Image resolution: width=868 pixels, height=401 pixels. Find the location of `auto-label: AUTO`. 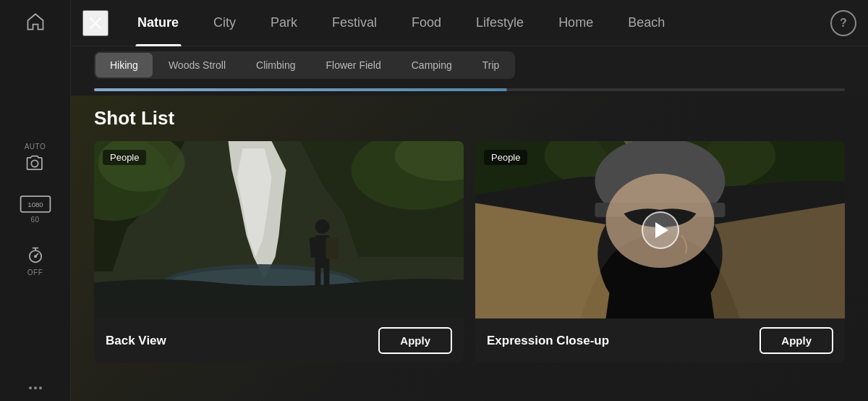

auto-label: AUTO is located at coordinates (35, 146).